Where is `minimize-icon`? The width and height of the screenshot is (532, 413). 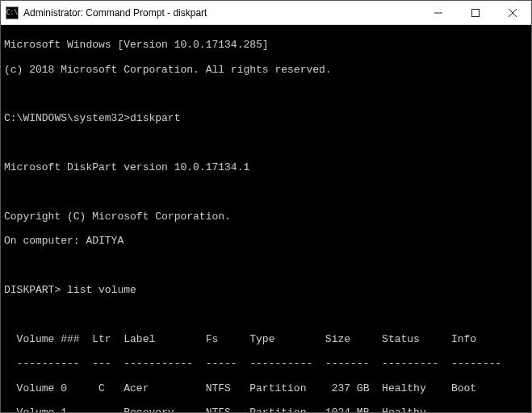
minimize-icon is located at coordinates (438, 13).